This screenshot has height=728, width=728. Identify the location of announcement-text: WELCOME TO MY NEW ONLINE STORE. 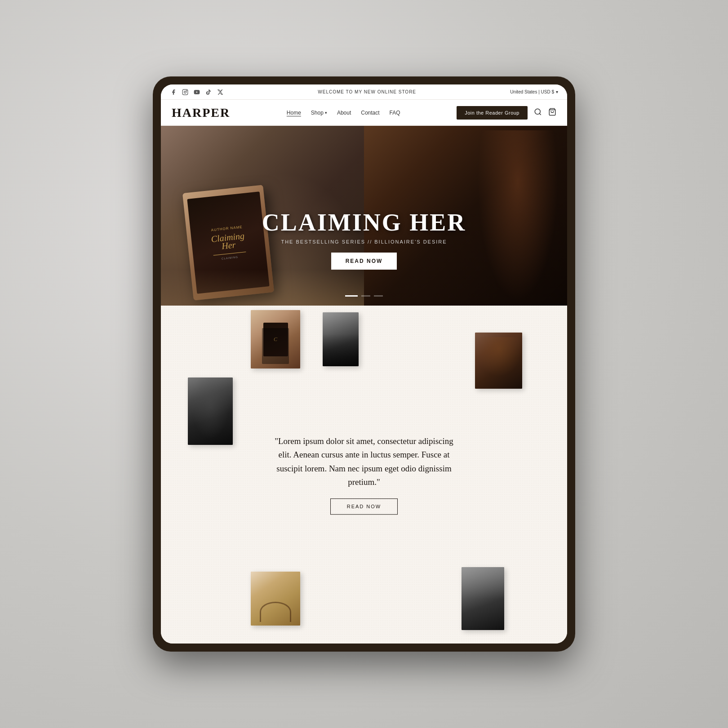
(367, 92).